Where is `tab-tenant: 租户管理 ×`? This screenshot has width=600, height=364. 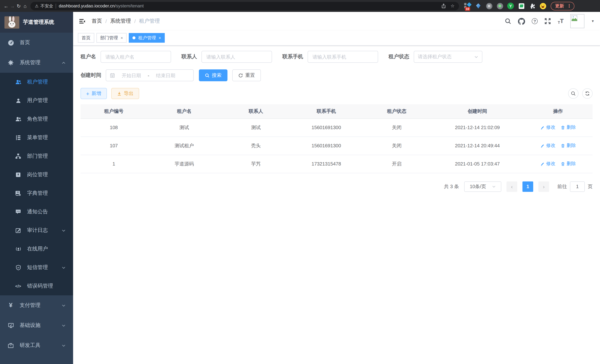
tab-tenant: 租户管理 × is located at coordinates (147, 38).